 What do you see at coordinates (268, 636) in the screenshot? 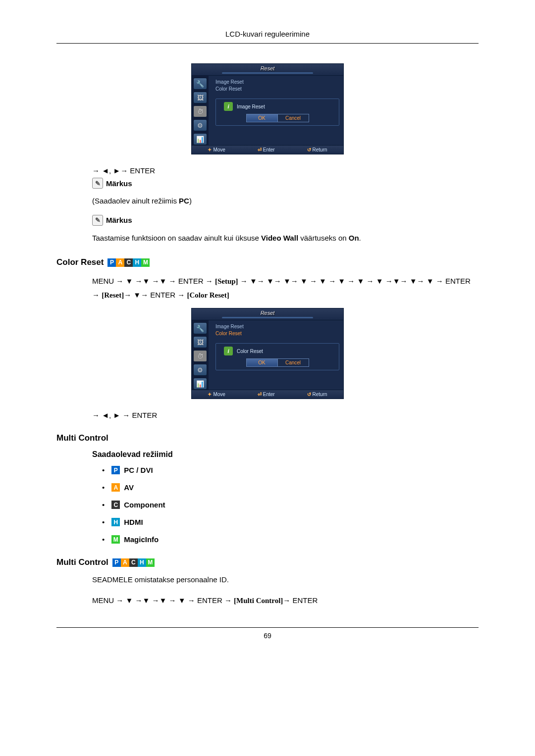
I see `page-number: 69` at bounding box center [268, 636].